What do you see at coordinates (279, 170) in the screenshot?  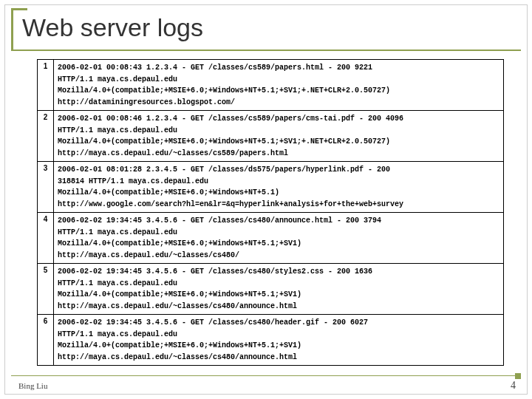 I see `log-line: 2006-02-01 08:01:28 2.3.4.5 - GET /class…` at bounding box center [279, 170].